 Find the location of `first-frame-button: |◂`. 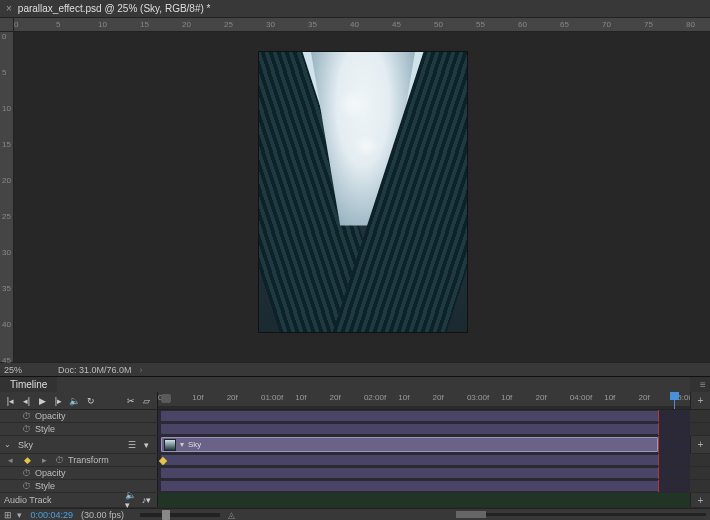

first-frame-button: |◂ is located at coordinates (10, 400).